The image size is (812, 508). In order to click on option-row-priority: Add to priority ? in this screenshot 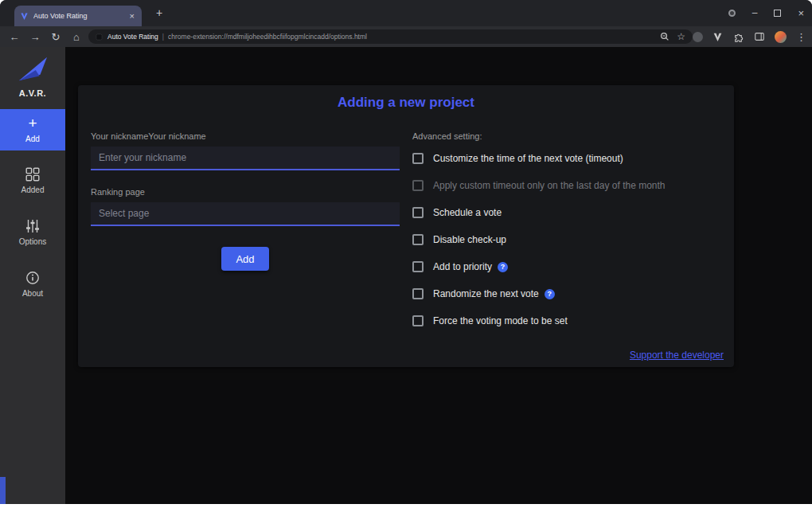, I will do `click(567, 267)`.